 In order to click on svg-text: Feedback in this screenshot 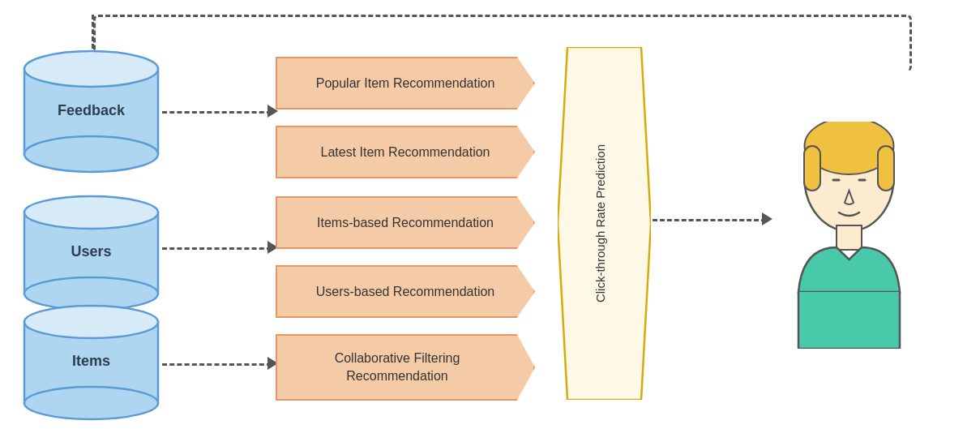, I will do `click(92, 110)`.